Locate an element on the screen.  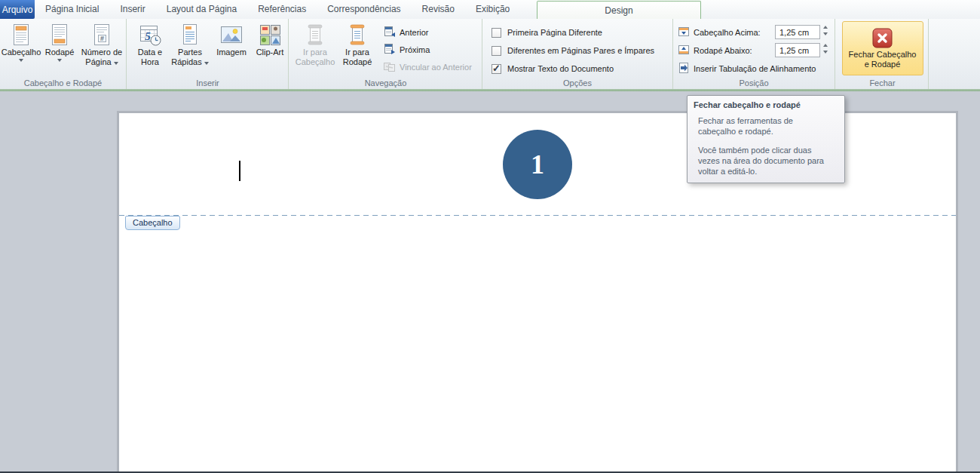
header-position-icon is located at coordinates (684, 32).